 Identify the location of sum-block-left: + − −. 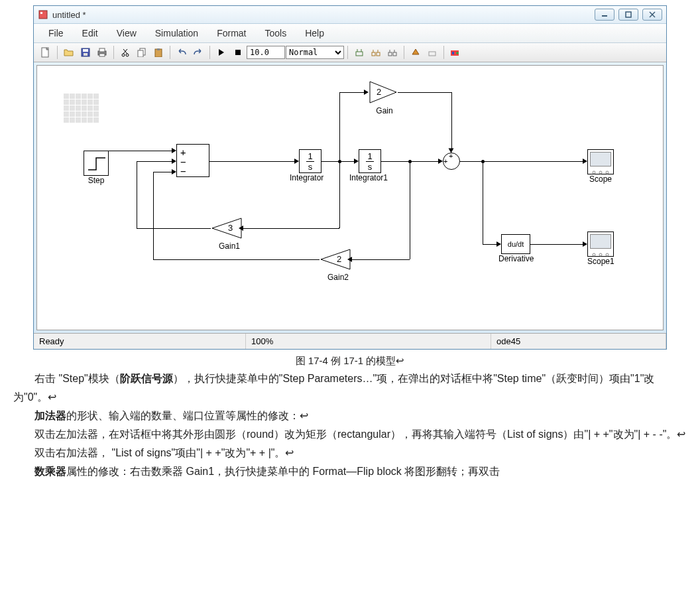
(193, 161).